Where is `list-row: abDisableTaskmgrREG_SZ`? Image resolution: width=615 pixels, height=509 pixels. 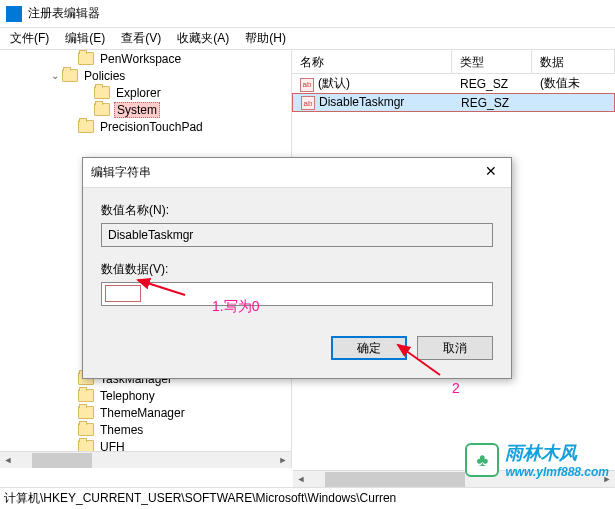
list-row: abDisableTaskmgrREG_SZ is located at coordinates (454, 102).